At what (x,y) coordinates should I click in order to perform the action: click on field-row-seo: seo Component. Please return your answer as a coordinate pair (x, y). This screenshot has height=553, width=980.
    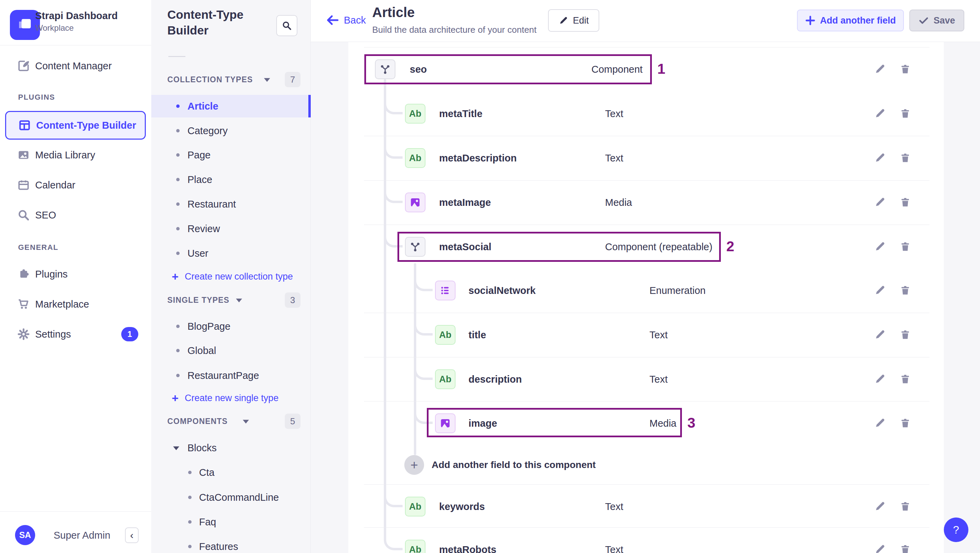
    Looking at the image, I should click on (646, 69).